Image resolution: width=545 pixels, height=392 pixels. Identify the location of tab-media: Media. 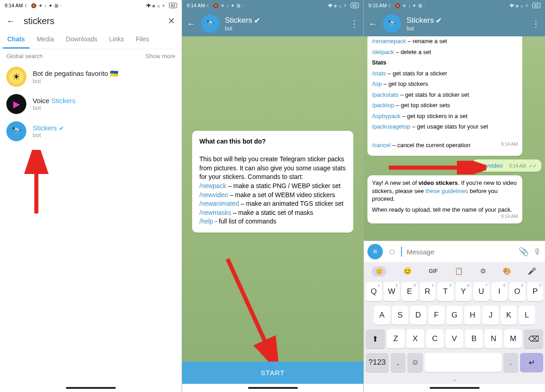
(45, 40).